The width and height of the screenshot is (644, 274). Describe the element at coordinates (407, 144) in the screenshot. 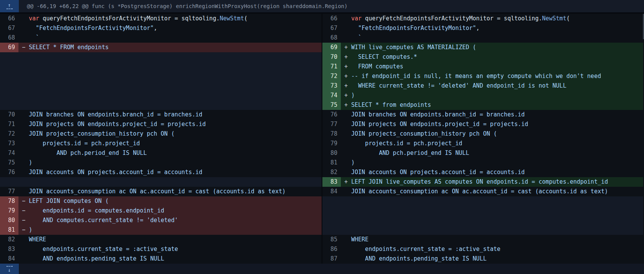

I see `code-line: projects.id = pch.project_id` at that location.